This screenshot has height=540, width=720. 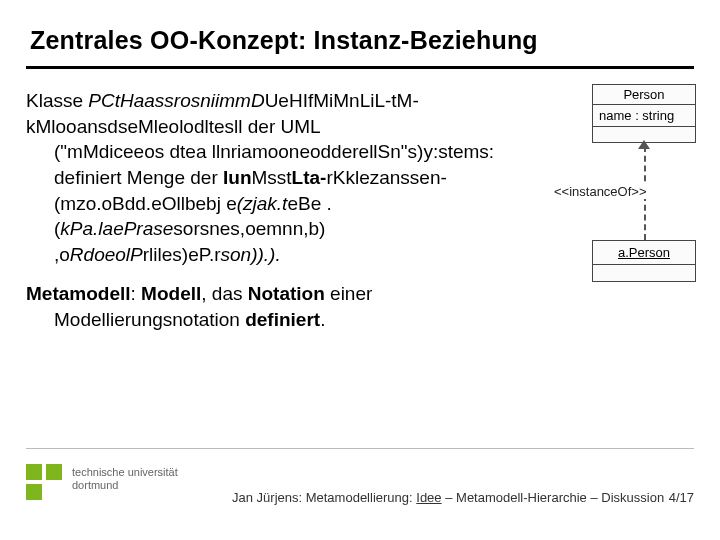 I want to click on page-number: 4/17, so click(x=682, y=498).